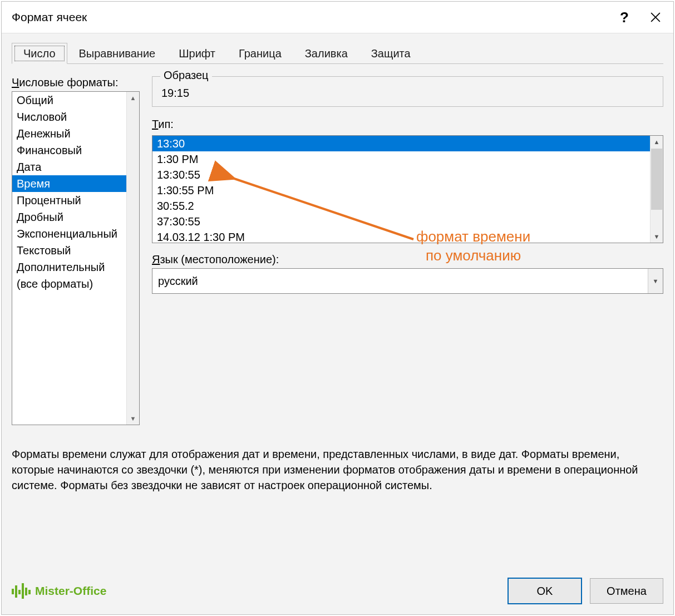 This screenshot has width=675, height=616. Describe the element at coordinates (401, 206) in the screenshot. I see `type-item: 30:55.2` at that location.